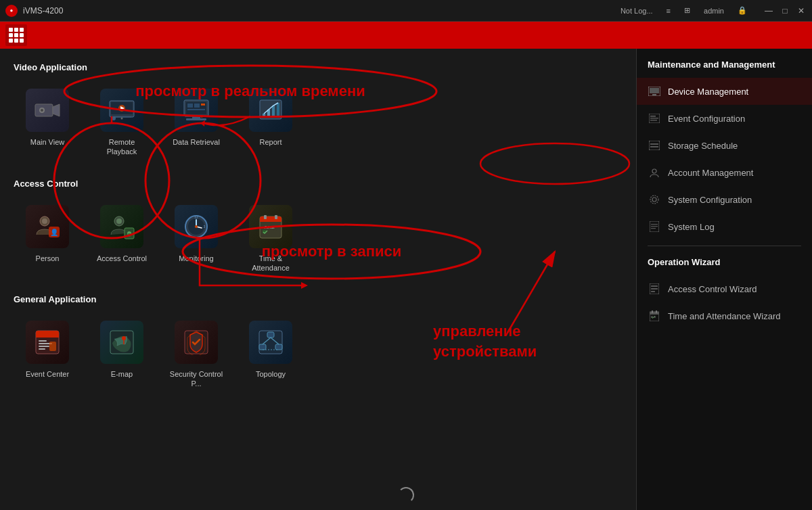 The image size is (812, 510). I want to click on app-item-report: Report, so click(271, 123).